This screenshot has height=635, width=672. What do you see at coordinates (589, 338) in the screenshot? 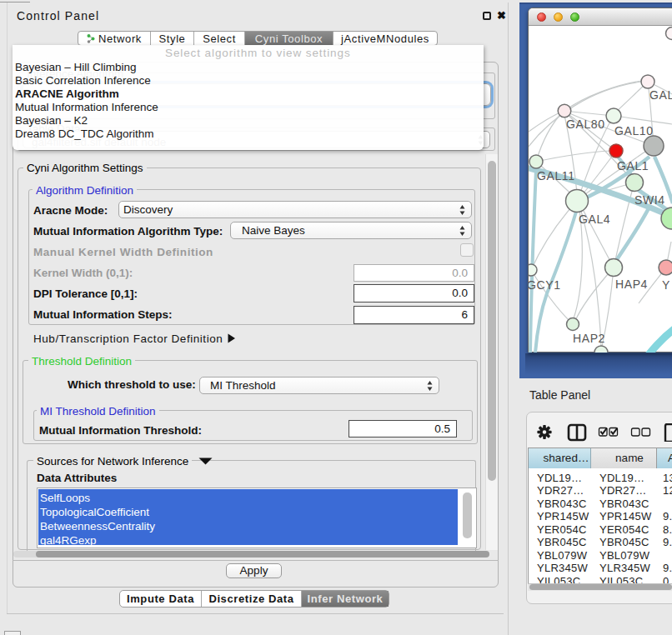
I see `svg-text: HAP2` at bounding box center [589, 338].